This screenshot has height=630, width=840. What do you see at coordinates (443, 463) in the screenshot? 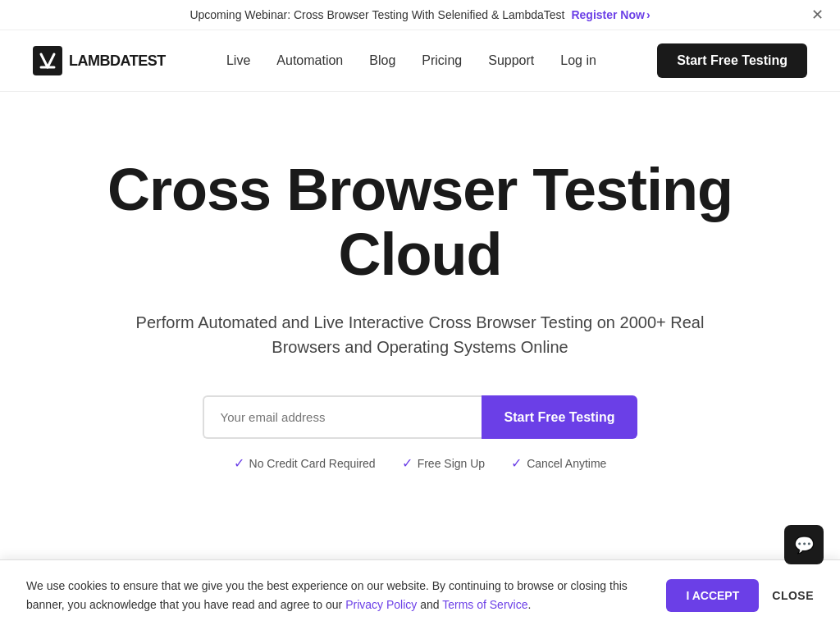
I see `trust-badge-free-signup: ✓ Free Sign Up` at bounding box center [443, 463].